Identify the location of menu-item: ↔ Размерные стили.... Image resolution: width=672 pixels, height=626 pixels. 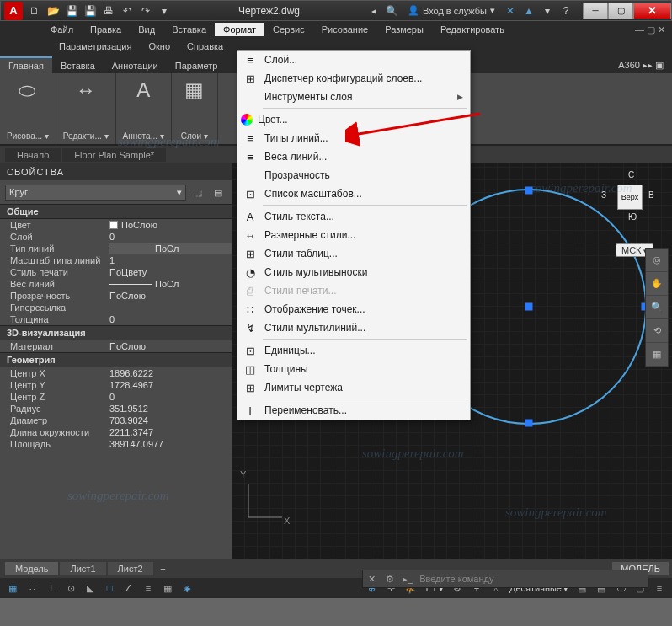
(354, 235).